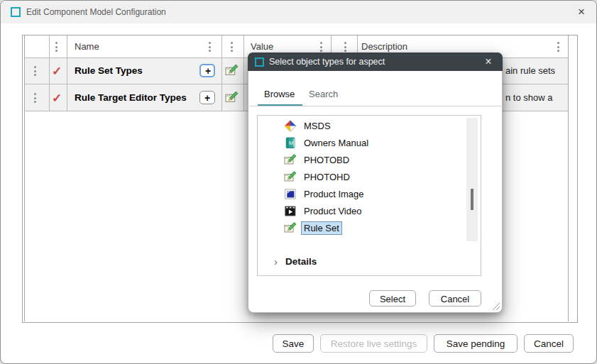 This screenshot has height=364, width=597. Describe the element at coordinates (472, 180) in the screenshot. I see `list-scrollbar` at that location.